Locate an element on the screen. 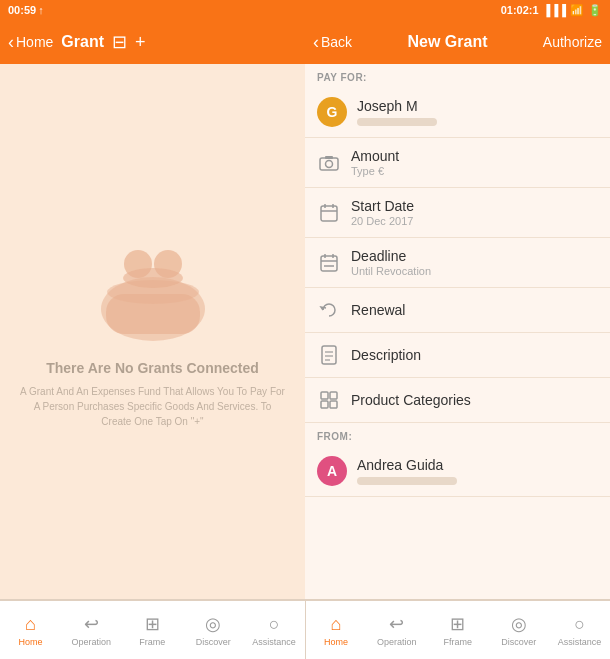 The image size is (610, 659). recipient-initials: G is located at coordinates (332, 112).